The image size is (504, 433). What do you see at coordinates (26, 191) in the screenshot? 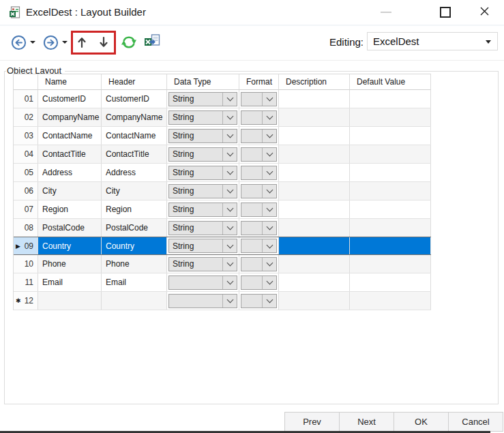
I see `row-header: 06` at bounding box center [26, 191].